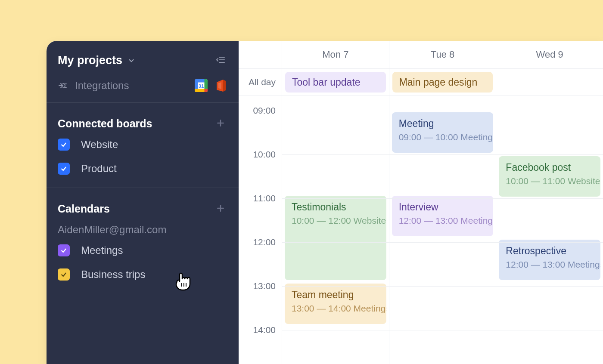 The height and width of the screenshot is (364, 603). Describe the element at coordinates (143, 145) in the screenshot. I see `board-item: Website` at that location.